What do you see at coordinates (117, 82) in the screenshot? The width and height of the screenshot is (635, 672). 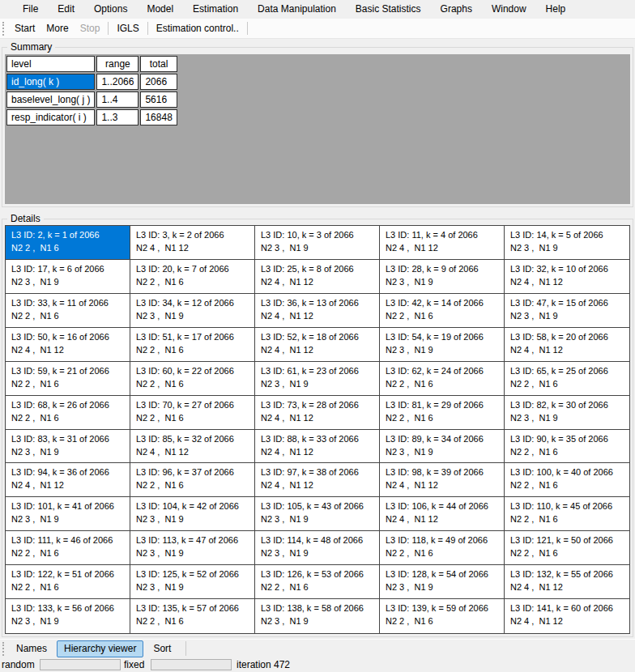 I see `summary-cell-range: 1..2066` at bounding box center [117, 82].